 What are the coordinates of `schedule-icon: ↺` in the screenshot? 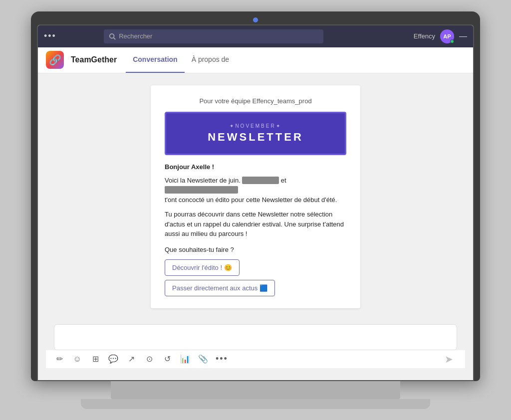 It's located at (167, 359).